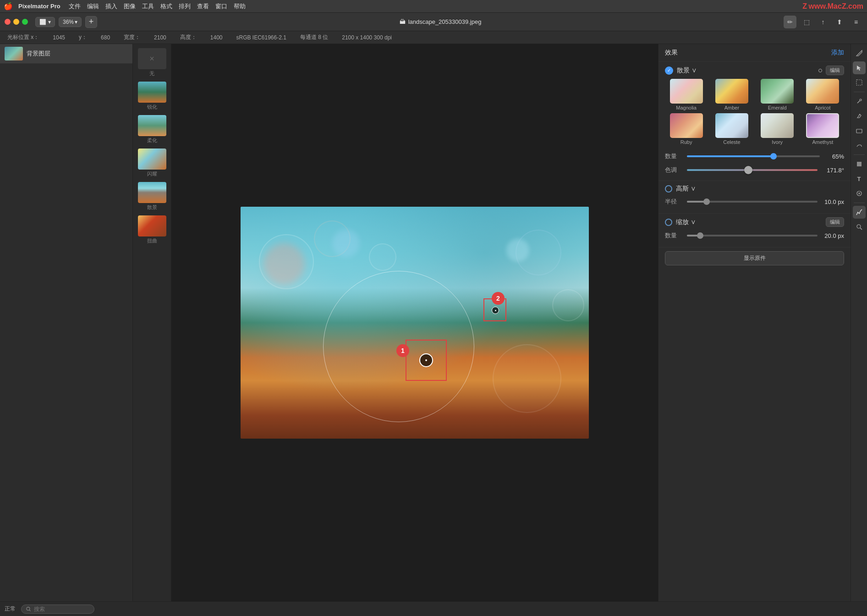 This screenshot has height=616, width=867. What do you see at coordinates (859, 164) in the screenshot?
I see `shape-tool` at bounding box center [859, 164].